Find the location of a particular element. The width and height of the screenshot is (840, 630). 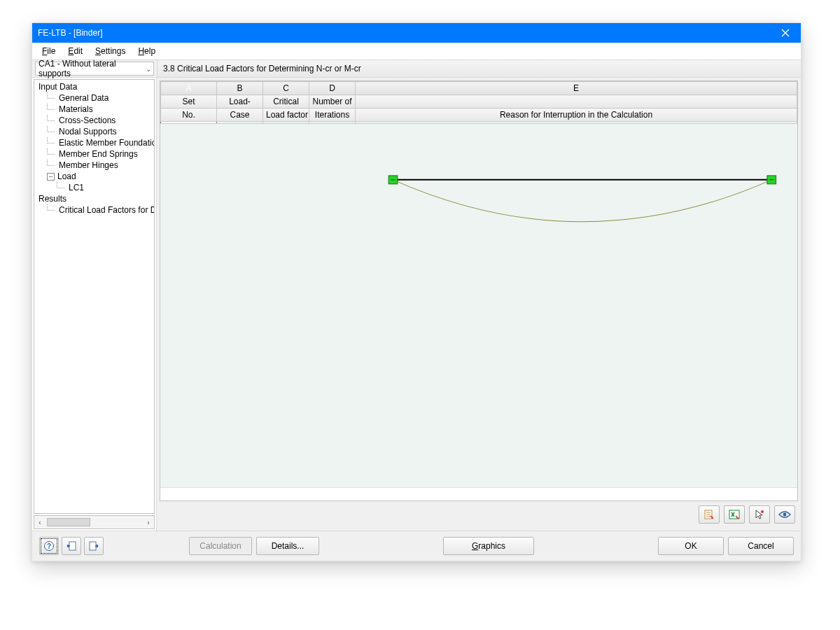

col-header-load: Load- is located at coordinates (240, 102).